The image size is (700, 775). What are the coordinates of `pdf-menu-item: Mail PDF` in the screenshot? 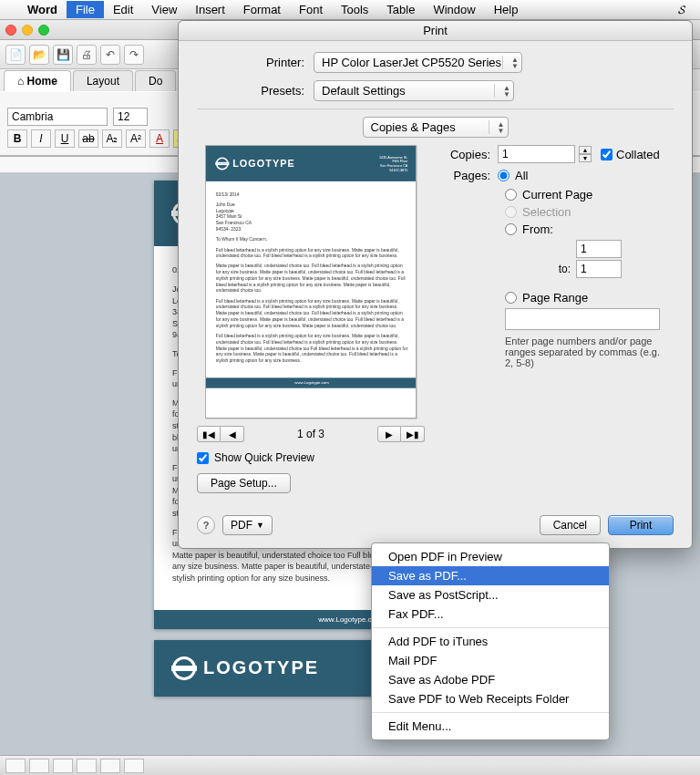 It's located at (490, 660).